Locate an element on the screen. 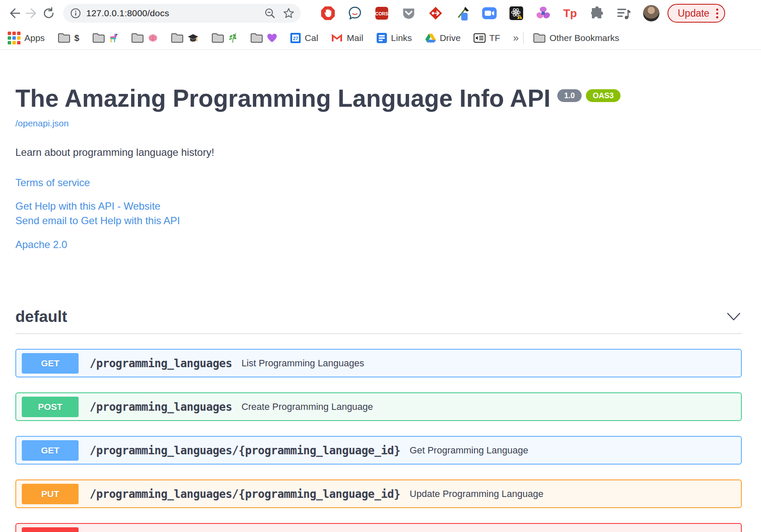  tp-icon: Tp is located at coordinates (570, 13).